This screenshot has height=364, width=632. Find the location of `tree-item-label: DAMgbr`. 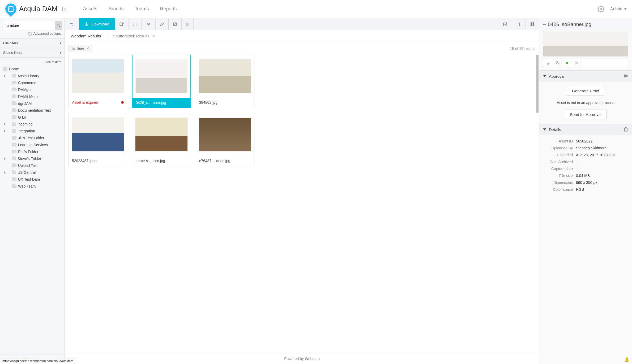

tree-item-label: DAMgbr is located at coordinates (25, 90).